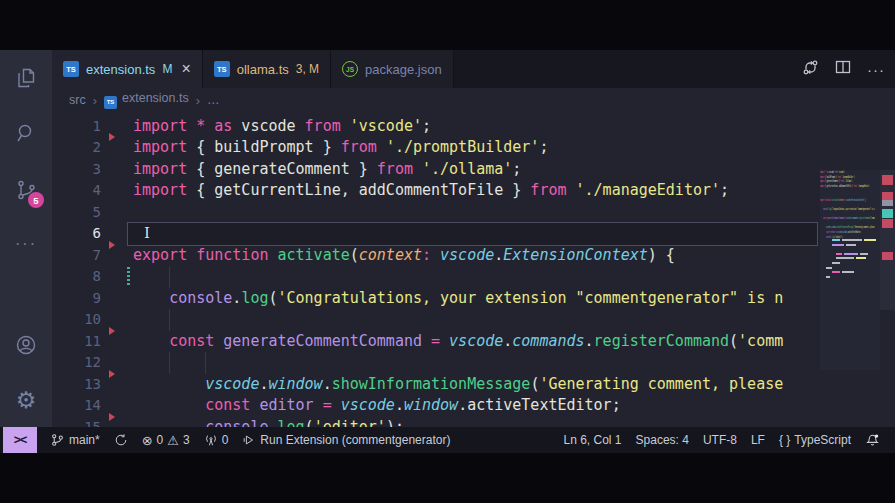  I want to click on ports-count: 0, so click(226, 440).